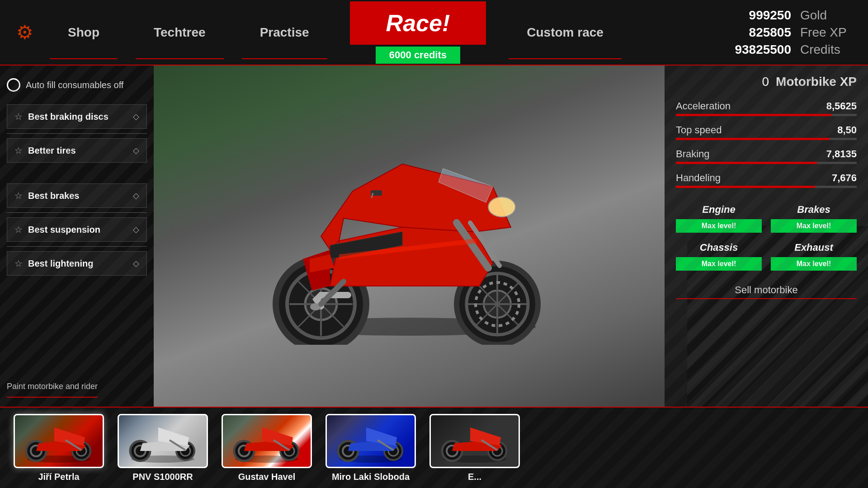  I want to click on upgrade-title: Brakes, so click(814, 210).